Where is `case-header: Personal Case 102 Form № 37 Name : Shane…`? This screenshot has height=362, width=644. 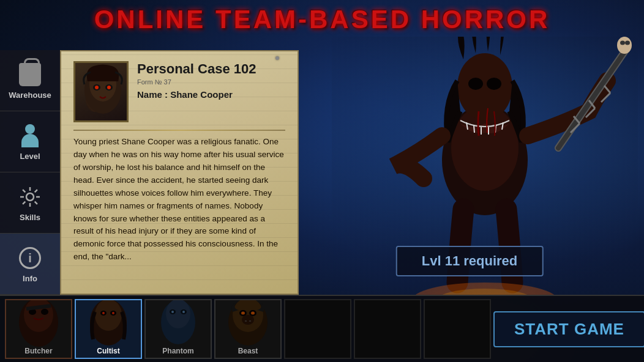 case-header: Personal Case 102 Form № 37 Name : Shane… is located at coordinates (179, 92).